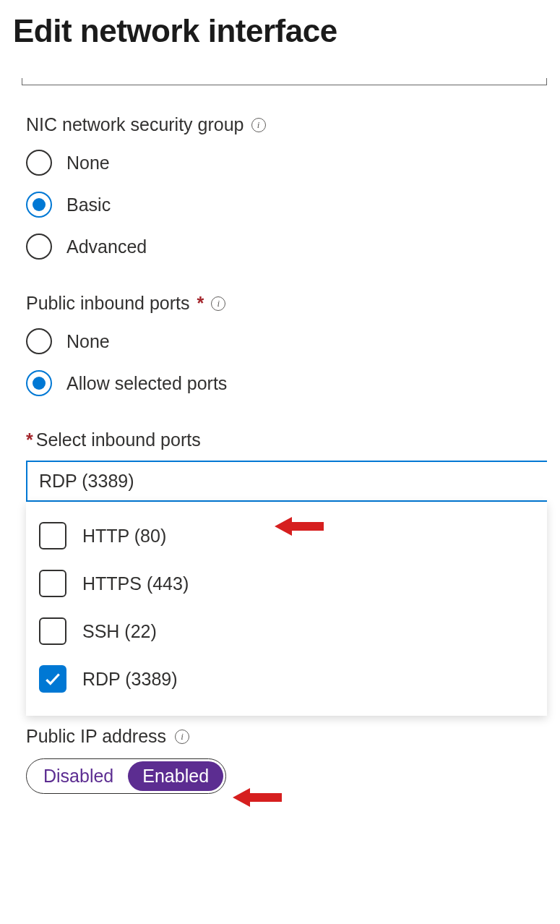  What do you see at coordinates (78, 777) in the screenshot?
I see `toggle-disabled: Disabled` at bounding box center [78, 777].